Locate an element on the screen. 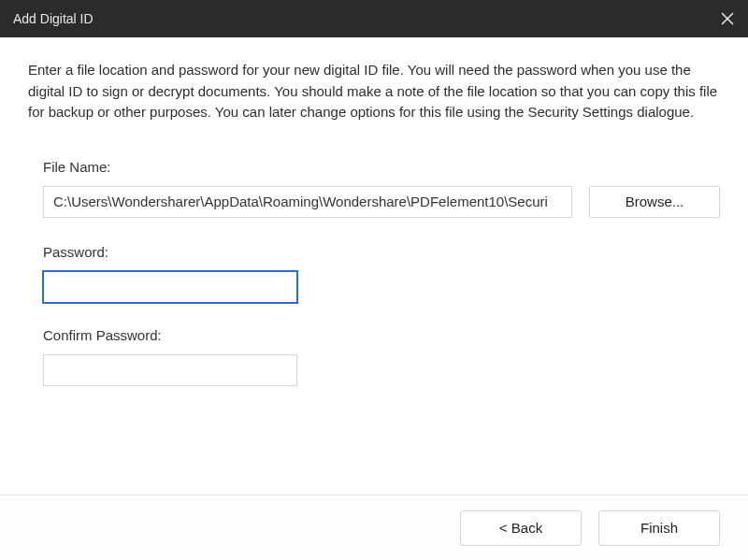 Image resolution: width=748 pixels, height=560 pixels. finish-button: Finish is located at coordinates (659, 528).